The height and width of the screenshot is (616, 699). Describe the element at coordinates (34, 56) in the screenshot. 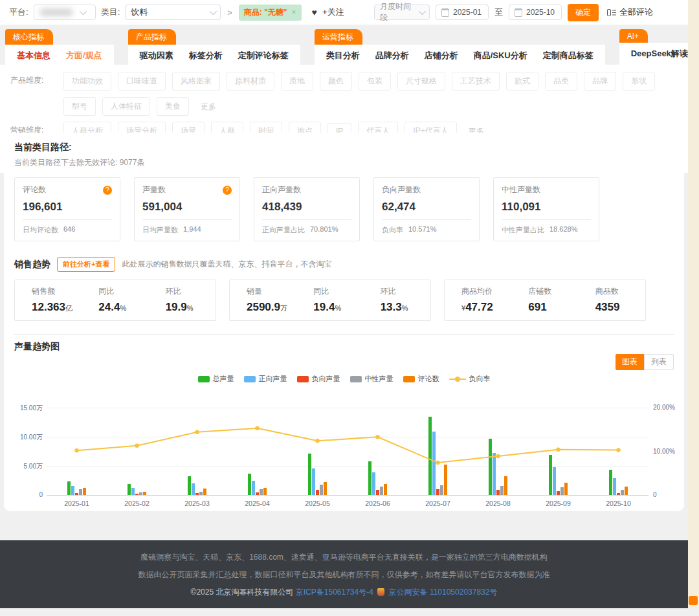

I see `nav-item: 基本信息` at that location.